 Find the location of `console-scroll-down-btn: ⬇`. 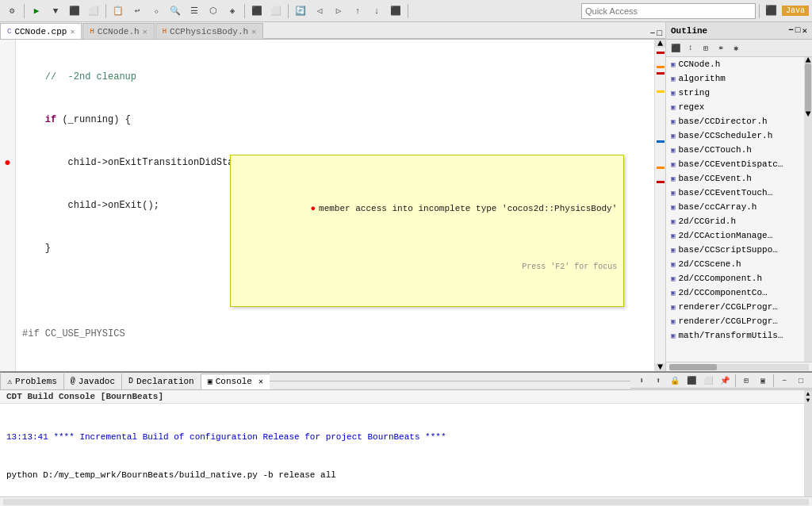

console-scroll-down-btn: ⬇ is located at coordinates (642, 381).